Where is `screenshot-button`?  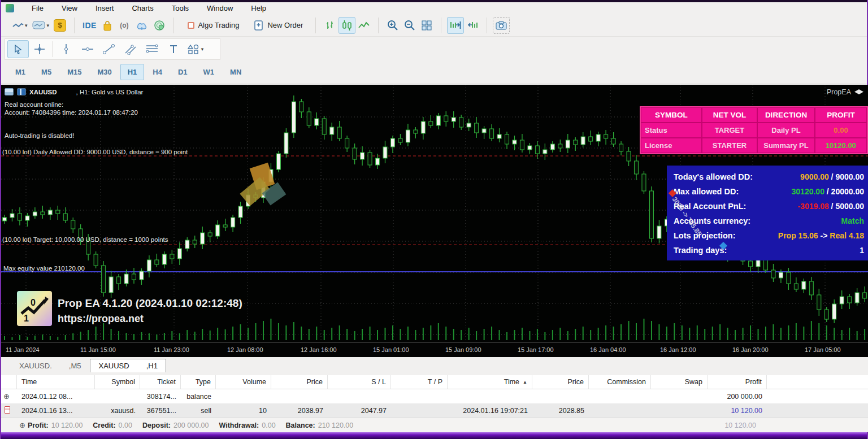
screenshot-button is located at coordinates (501, 25).